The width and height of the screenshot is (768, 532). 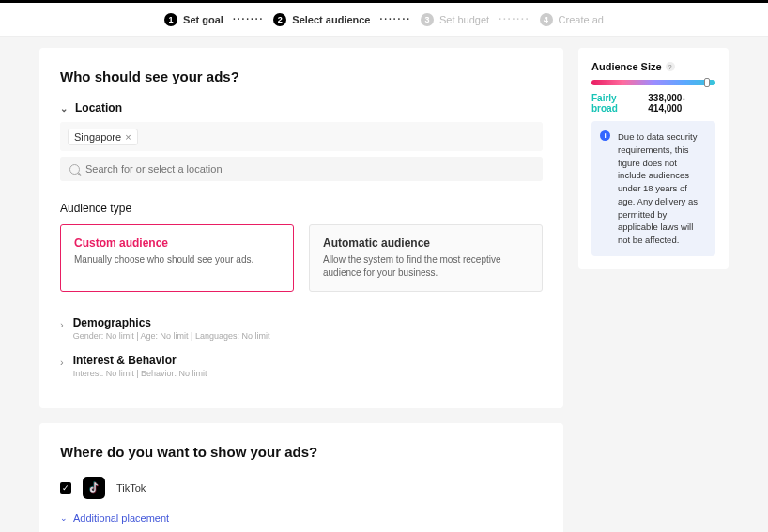 I want to click on location-chip-row: Singapore ×, so click(x=301, y=137).